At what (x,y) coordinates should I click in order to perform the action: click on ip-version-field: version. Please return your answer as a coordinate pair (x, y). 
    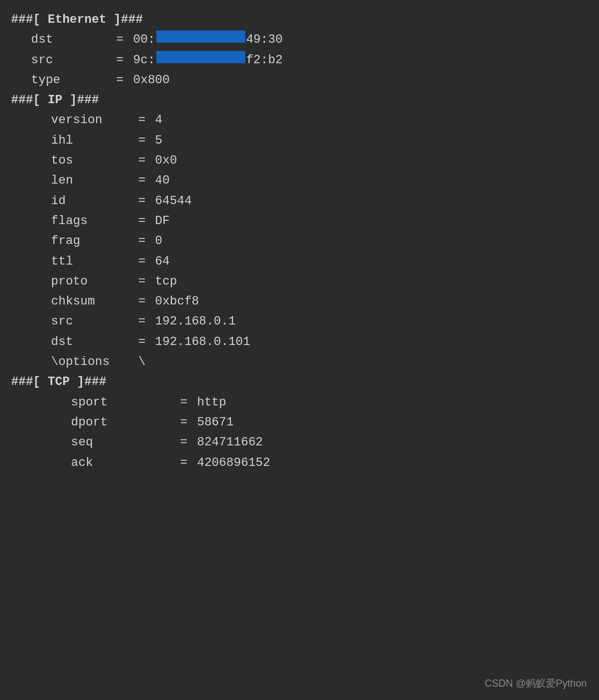
    Looking at the image, I should click on (90, 120).